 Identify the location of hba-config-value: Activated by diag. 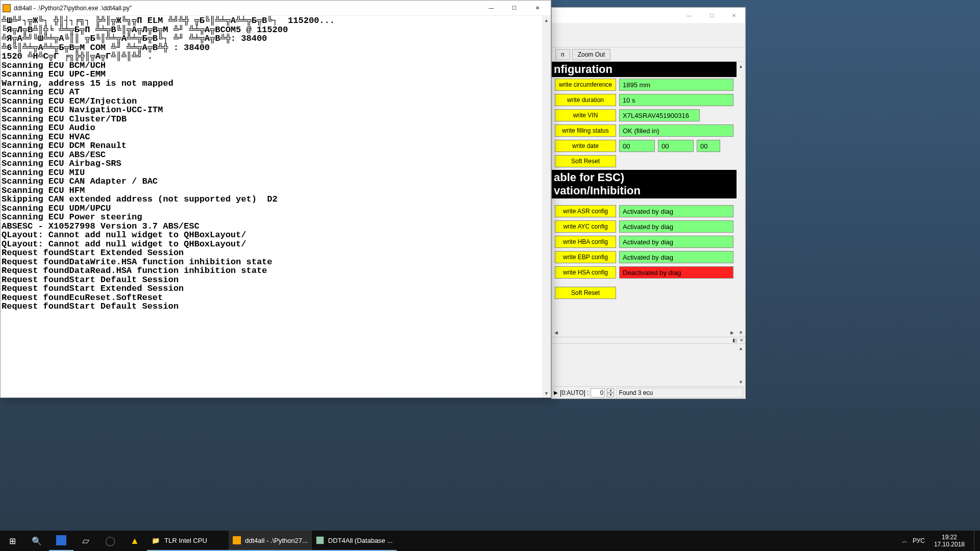
(676, 242).